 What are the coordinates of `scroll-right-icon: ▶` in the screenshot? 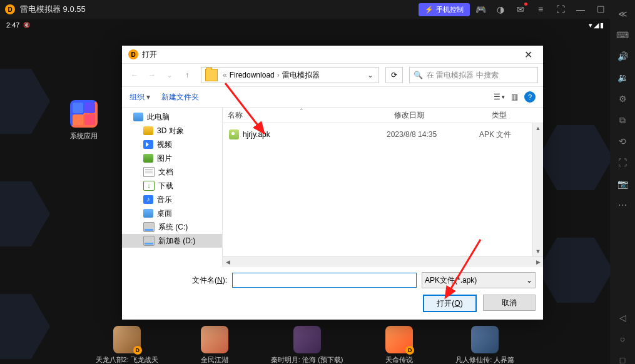 It's located at (538, 262).